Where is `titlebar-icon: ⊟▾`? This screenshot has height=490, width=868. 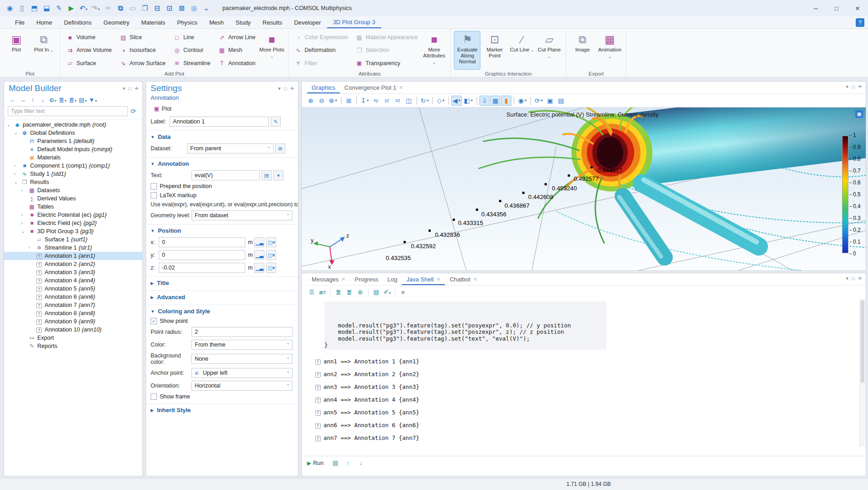 titlebar-icon: ⊟▾ is located at coordinates (157, 8).